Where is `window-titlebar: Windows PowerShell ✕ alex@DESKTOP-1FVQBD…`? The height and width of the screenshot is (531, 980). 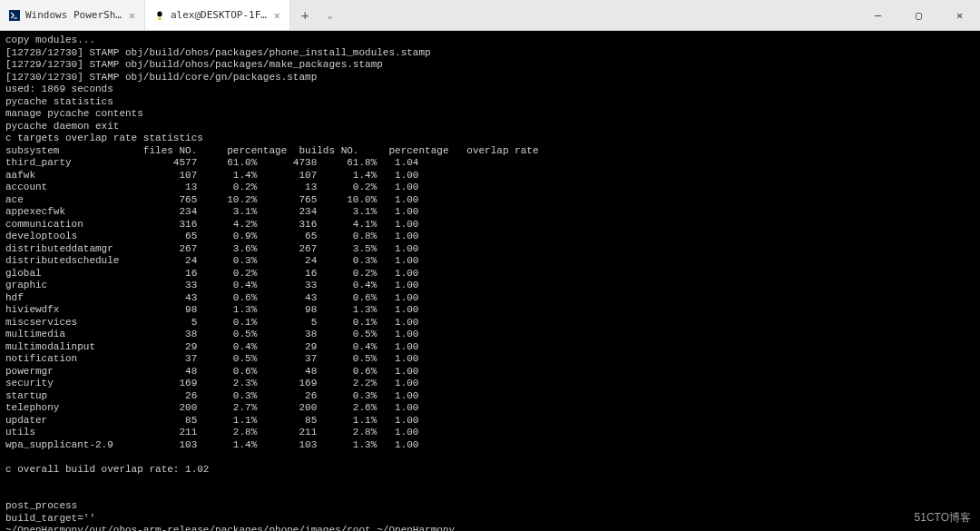
window-titlebar: Windows PowerShell ✕ alex@DESKTOP-1FVQBD… is located at coordinates (490, 15).